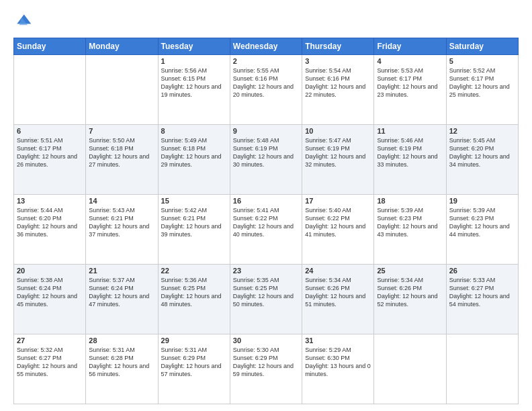 The image size is (532, 411). Describe the element at coordinates (50, 293) in the screenshot. I see `day-info: Sunrise: 5:38 AM Sunset: 6:24 PM Dayligh…` at that location.